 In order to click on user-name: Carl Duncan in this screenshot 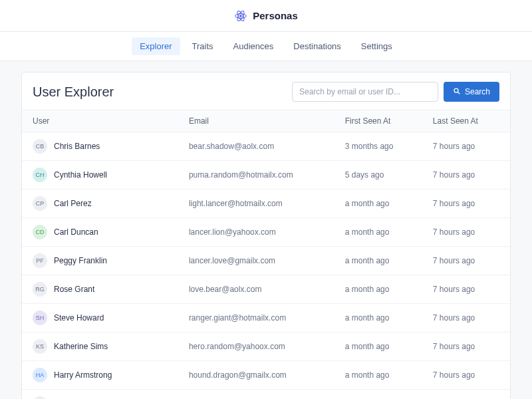, I will do `click(76, 232)`.